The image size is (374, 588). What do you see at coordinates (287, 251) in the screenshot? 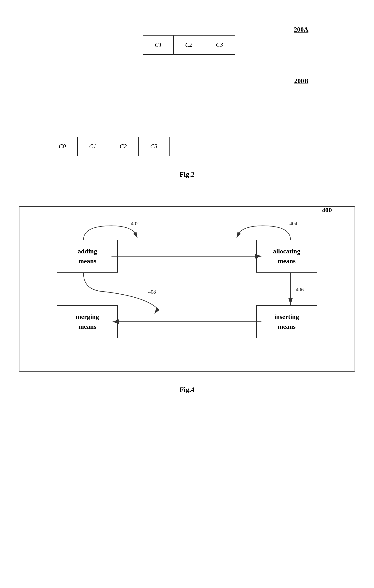
I see `allocating-label1: allocating` at bounding box center [287, 251].